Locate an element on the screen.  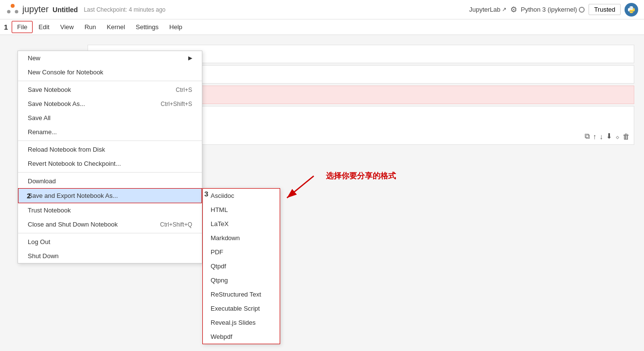
checkpoint-info: Last Checkpoint: 4 minutes ago is located at coordinates (125, 10).